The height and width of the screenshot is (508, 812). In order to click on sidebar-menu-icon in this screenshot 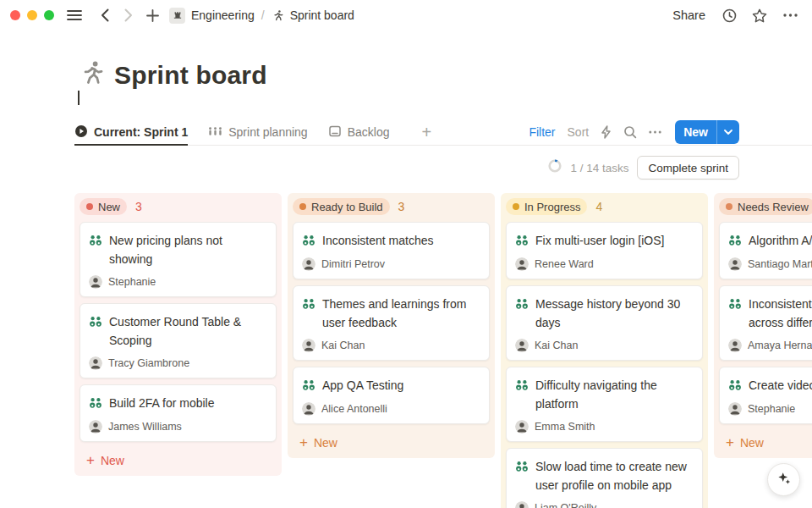, I will do `click(74, 15)`.